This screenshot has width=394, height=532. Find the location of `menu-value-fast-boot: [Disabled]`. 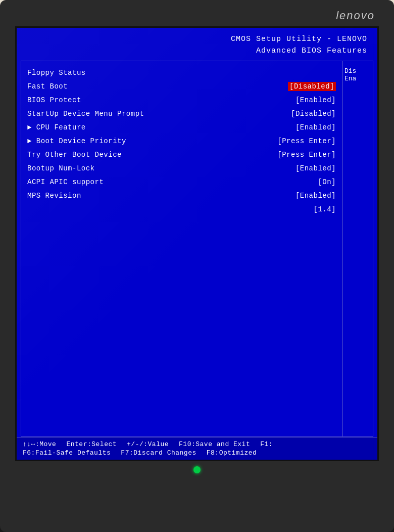

menu-value-fast-boot: [Disabled] is located at coordinates (312, 86).